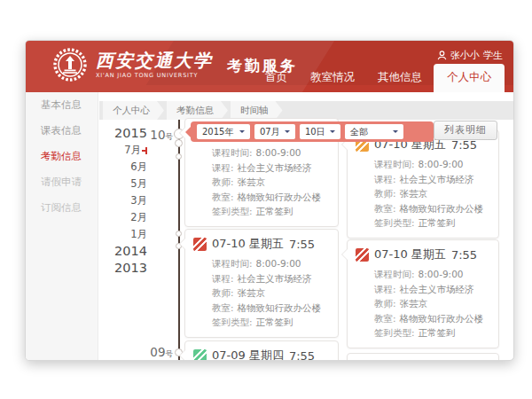 The width and height of the screenshot is (532, 399). I want to click on current-month-tick, so click(145, 151).